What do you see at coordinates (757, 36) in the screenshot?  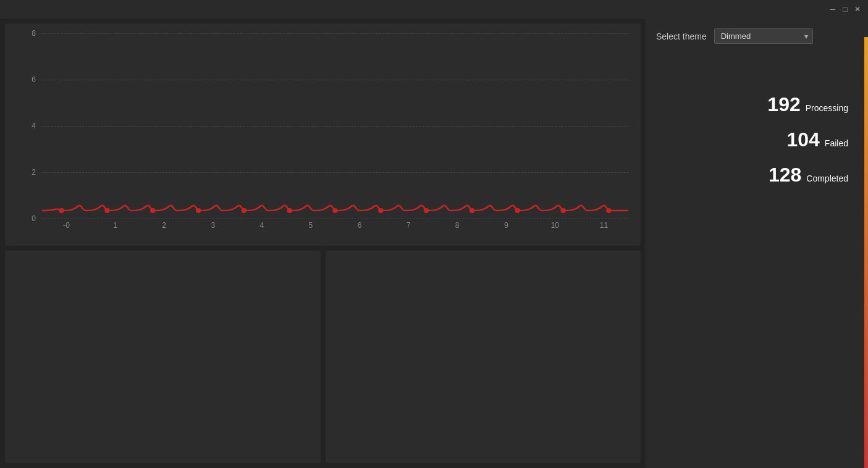 I see `theme-row: Select theme Dimmed Dark Light High Cont…` at bounding box center [757, 36].